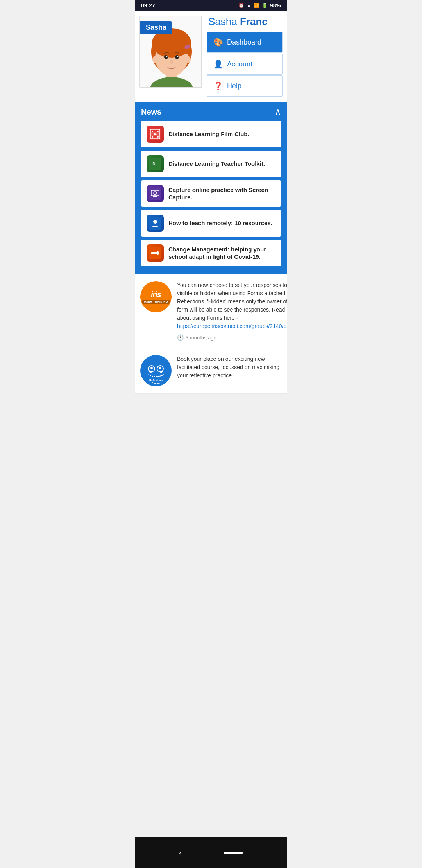 Image resolution: width=422 pixels, height=868 pixels. I want to click on news-icon-capture, so click(155, 194).